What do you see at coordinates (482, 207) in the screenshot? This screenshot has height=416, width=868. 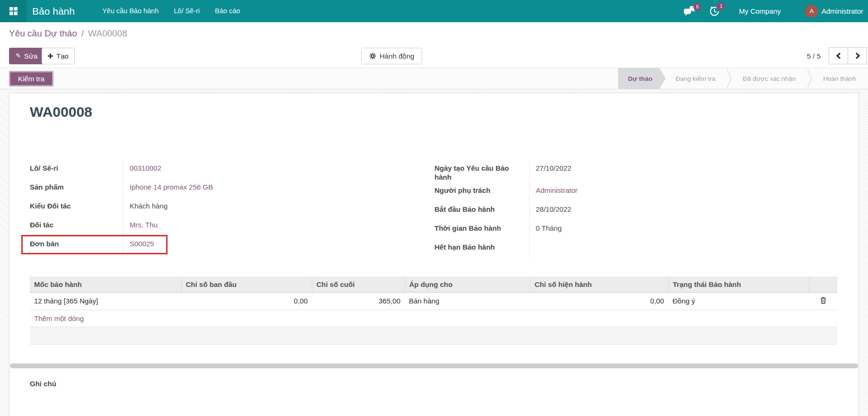 I see `field-label: Bắt đầu Bảo hành` at bounding box center [482, 207].